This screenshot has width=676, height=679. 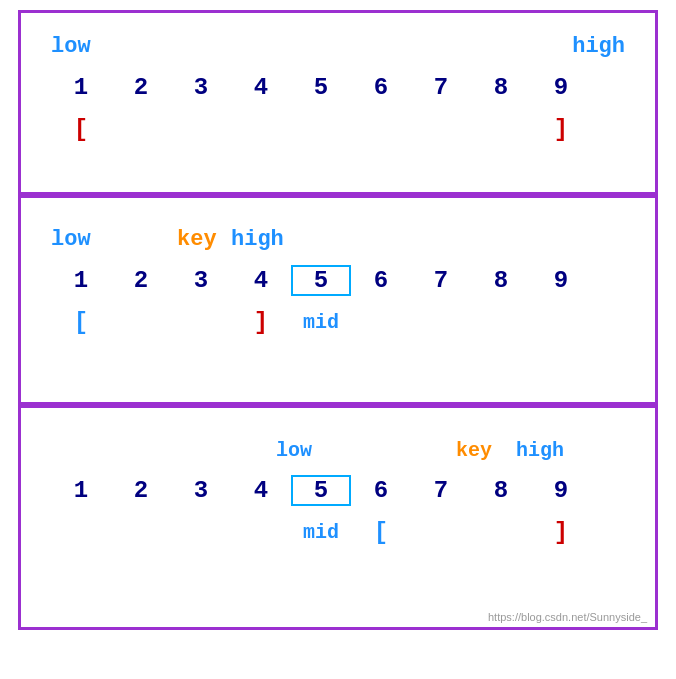 What do you see at coordinates (321, 532) in the screenshot?
I see `p3-mid-label: mid` at bounding box center [321, 532].